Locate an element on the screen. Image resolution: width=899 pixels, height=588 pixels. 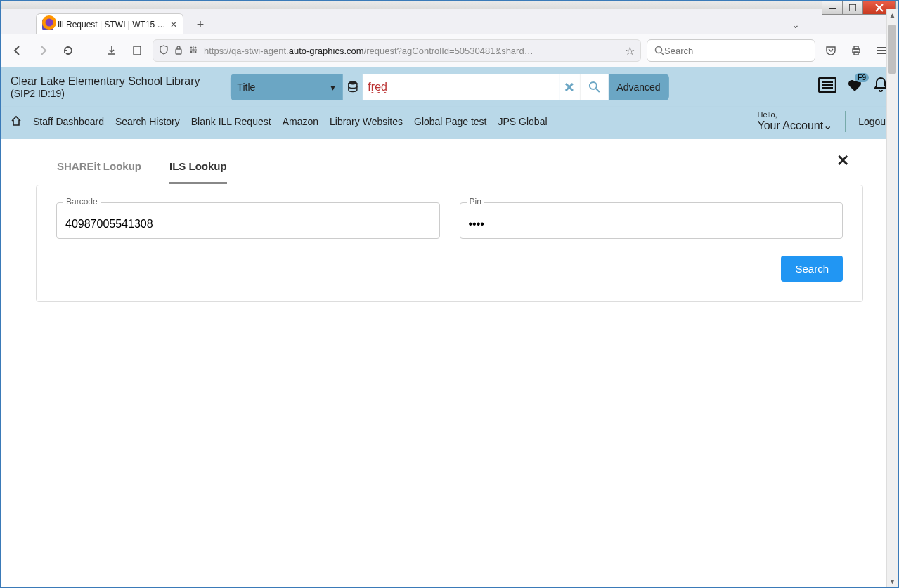
pin-label: Pin is located at coordinates (475, 202).